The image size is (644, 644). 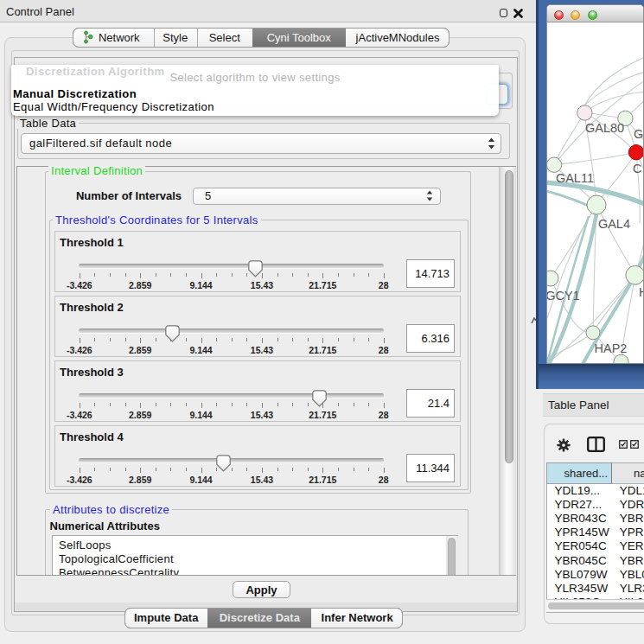 What do you see at coordinates (637, 169) in the screenshot?
I see `svg-text: C` at bounding box center [637, 169].